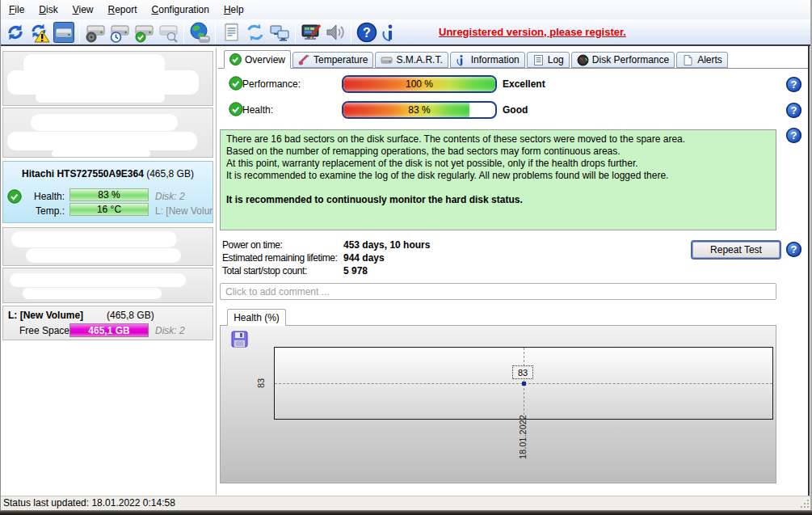 Image resolution: width=812 pixels, height=515 pixels. I want to click on volume-list-item: L: [New Volume] (465,8 GB) Free Space 46…, so click(108, 323).